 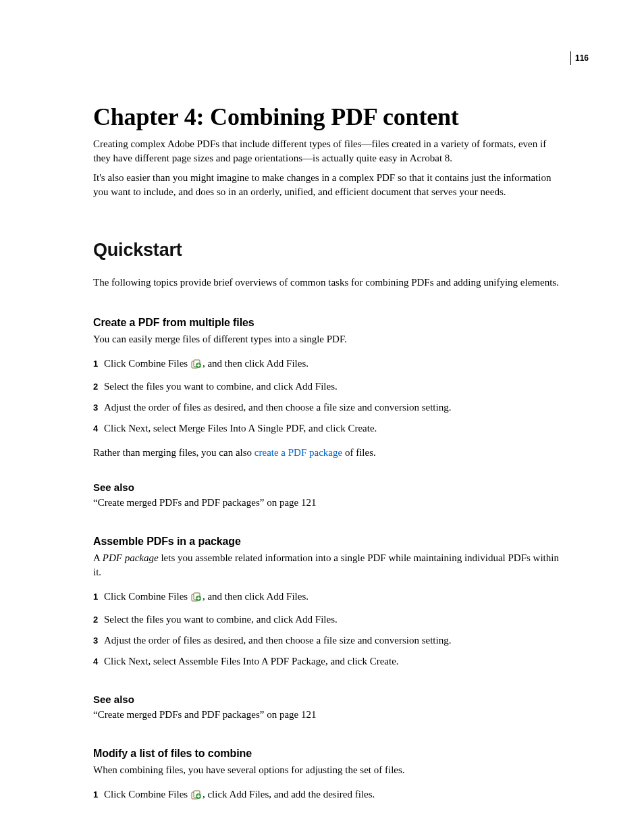 I want to click on page-number-marker: 116, so click(x=579, y=58).